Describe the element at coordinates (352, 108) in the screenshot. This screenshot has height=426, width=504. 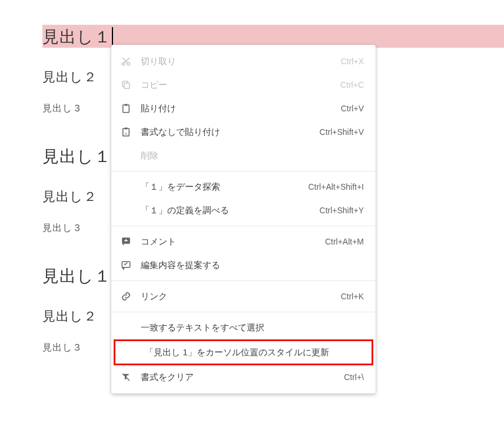
I see `menu-shortcut: Ctrl+V` at that location.